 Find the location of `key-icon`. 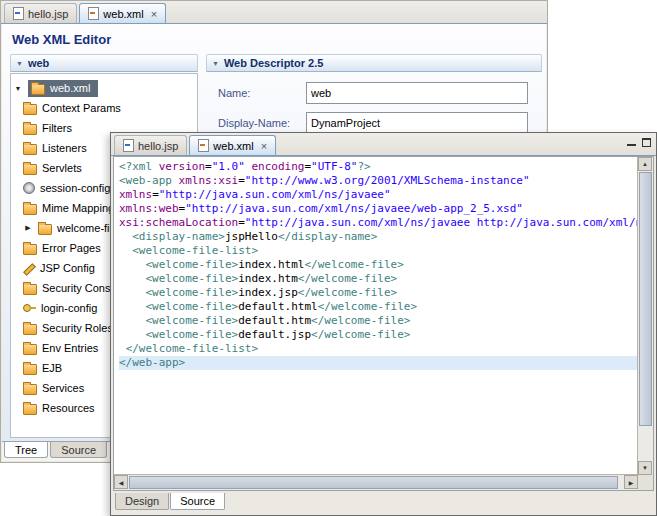

key-icon is located at coordinates (30, 308).